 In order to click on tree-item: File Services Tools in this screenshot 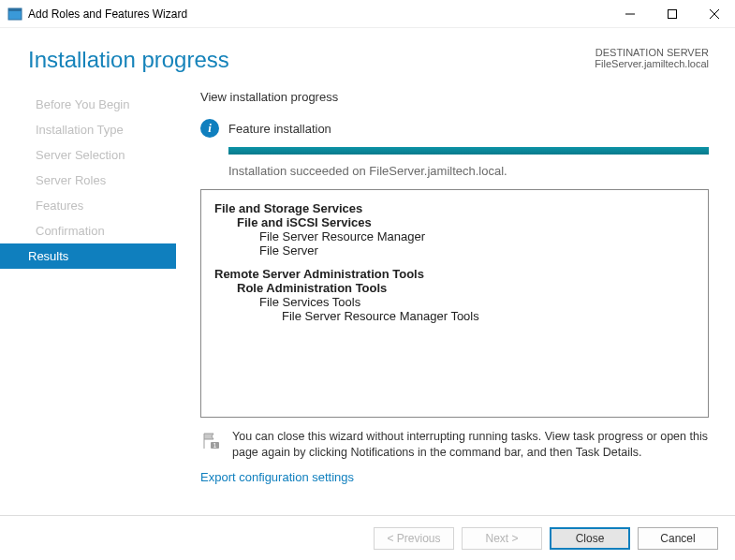, I will do `click(455, 302)`.